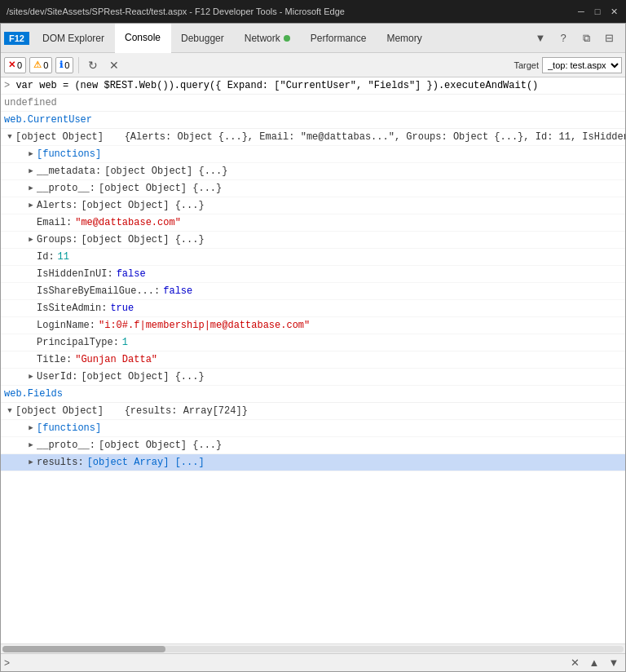 The width and height of the screenshot is (626, 672). Describe the element at coordinates (313, 648) in the screenshot. I see `horizontal-scrollbar` at that location.